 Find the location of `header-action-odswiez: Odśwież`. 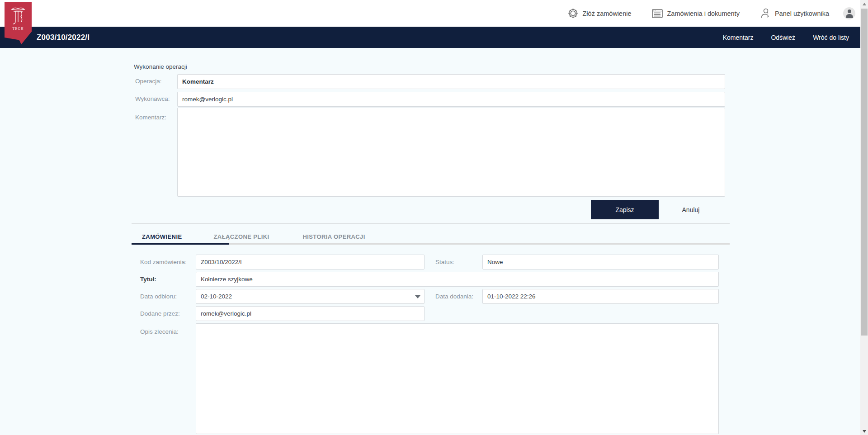

header-action-odswiez: Odśwież is located at coordinates (783, 38).